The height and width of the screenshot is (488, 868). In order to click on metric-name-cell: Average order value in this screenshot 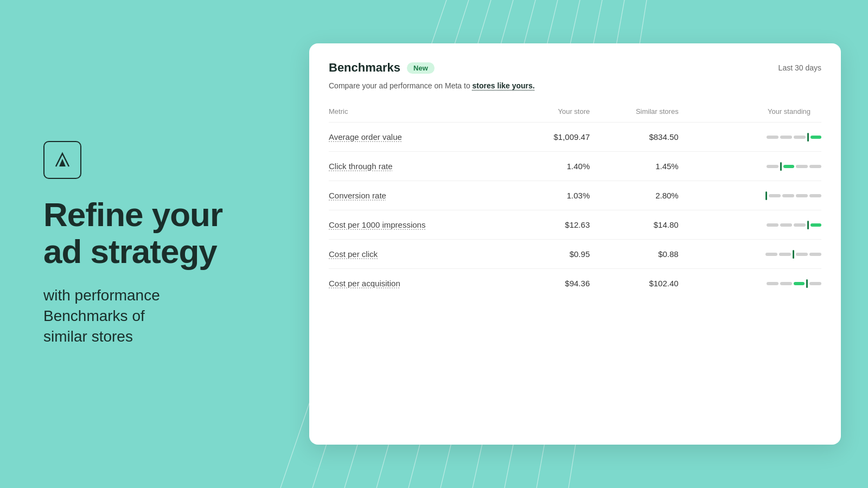, I will do `click(415, 137)`.